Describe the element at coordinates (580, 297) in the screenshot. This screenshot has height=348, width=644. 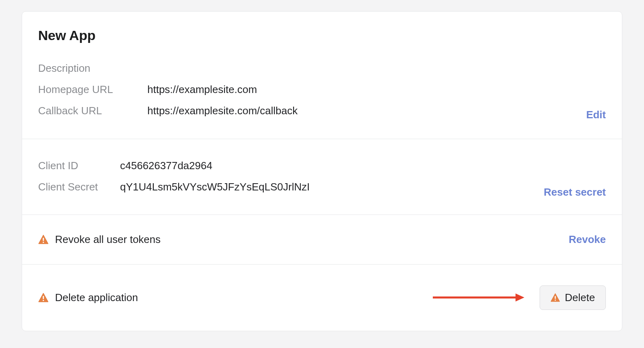
I see `delete-button-label: Delete` at that location.